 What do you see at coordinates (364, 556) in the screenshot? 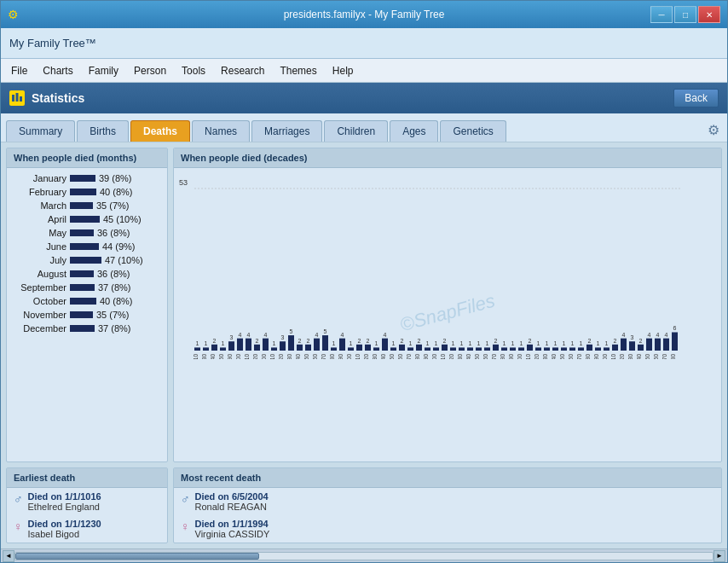
I see `scroll-track` at bounding box center [364, 556].